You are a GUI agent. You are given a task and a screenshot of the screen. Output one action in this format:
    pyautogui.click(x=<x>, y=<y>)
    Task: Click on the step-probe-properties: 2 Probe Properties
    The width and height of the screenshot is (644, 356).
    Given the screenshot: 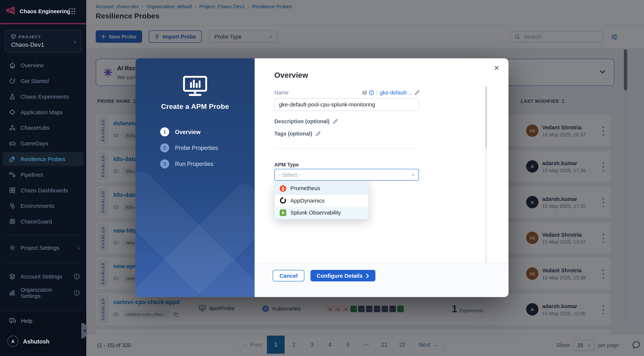 What is the action you would take?
    pyautogui.click(x=189, y=148)
    